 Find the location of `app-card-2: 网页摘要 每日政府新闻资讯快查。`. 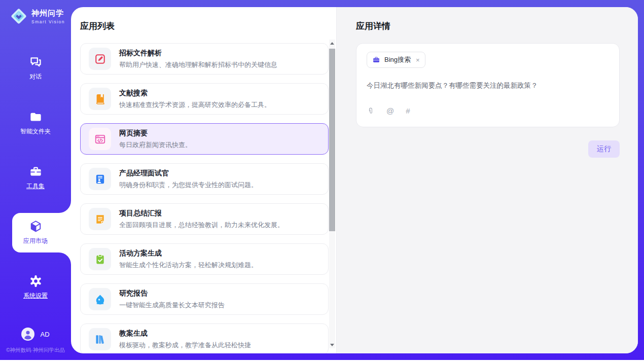

app-card-2: 网页摘要 每日政府新闻资讯快查。 is located at coordinates (204, 139).